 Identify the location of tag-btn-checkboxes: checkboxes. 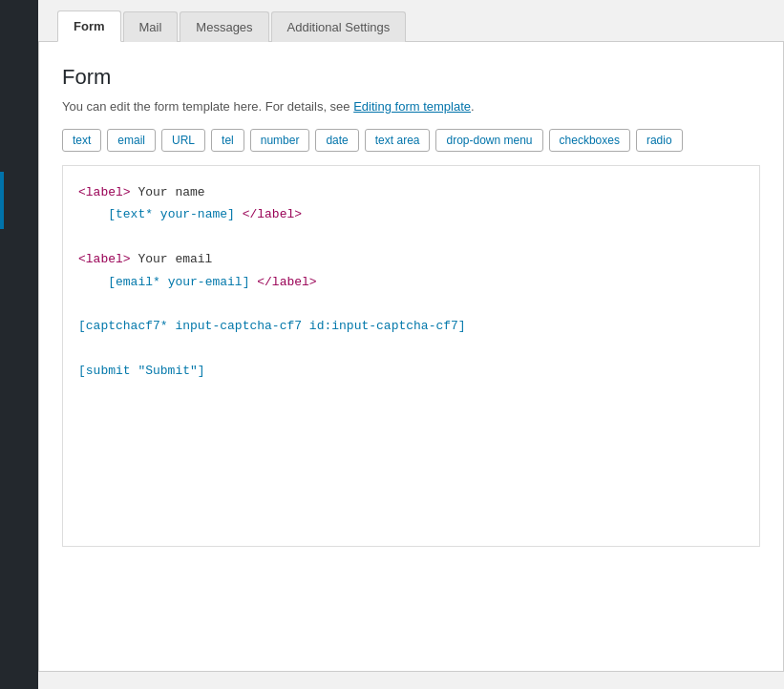
(590, 140).